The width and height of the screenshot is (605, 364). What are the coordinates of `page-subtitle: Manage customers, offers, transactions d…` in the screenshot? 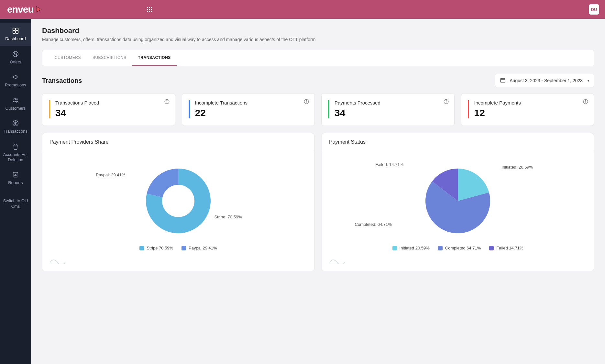 It's located at (318, 39).